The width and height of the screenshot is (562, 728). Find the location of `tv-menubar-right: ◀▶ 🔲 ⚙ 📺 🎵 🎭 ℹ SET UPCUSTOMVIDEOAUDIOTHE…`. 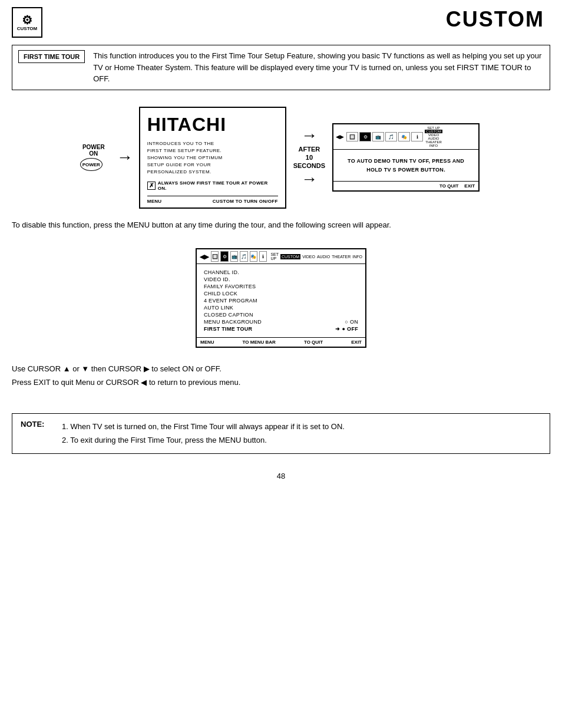

tv-menubar-right: ◀▶ 🔲 ⚙ 📺 🎵 🎭 ℹ SET UPCUSTOMVIDEOAUDIOTHE… is located at coordinates (406, 137).